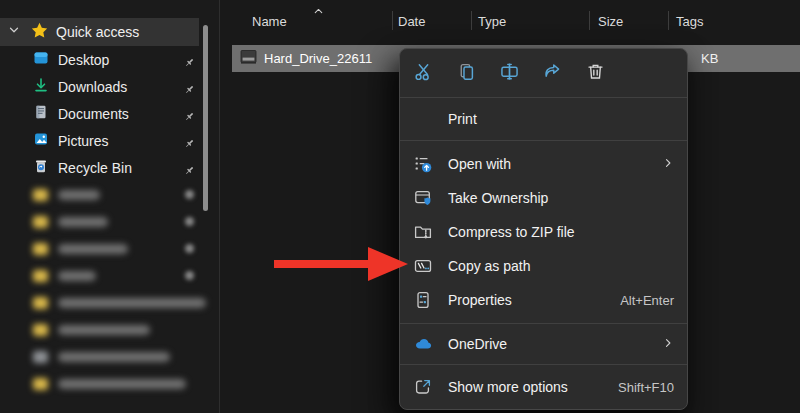 Image resolution: width=800 pixels, height=413 pixels. What do you see at coordinates (412, 22) in the screenshot?
I see `column-header-date: Date` at bounding box center [412, 22].